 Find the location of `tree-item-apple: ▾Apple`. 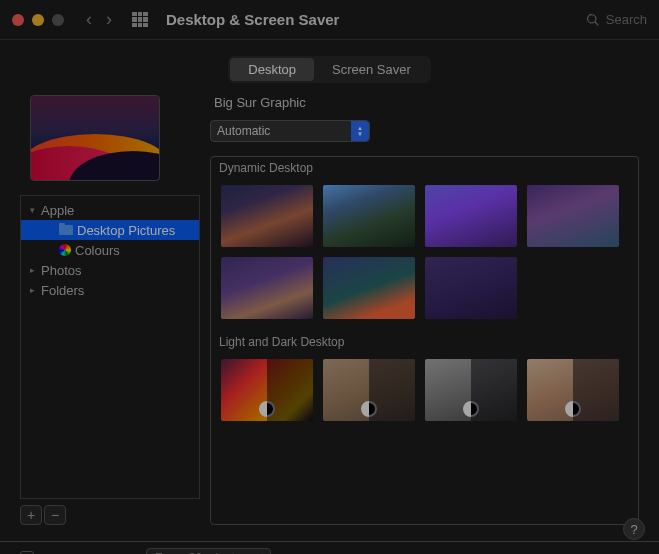

tree-item-apple: ▾Apple is located at coordinates (110, 210).